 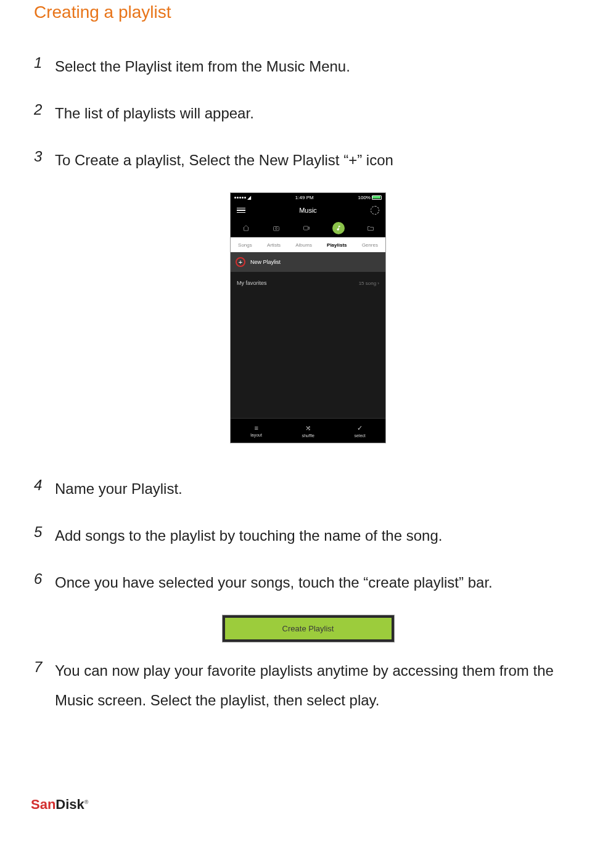 What do you see at coordinates (364, 197) in the screenshot?
I see `battery-percent: 100%` at bounding box center [364, 197].